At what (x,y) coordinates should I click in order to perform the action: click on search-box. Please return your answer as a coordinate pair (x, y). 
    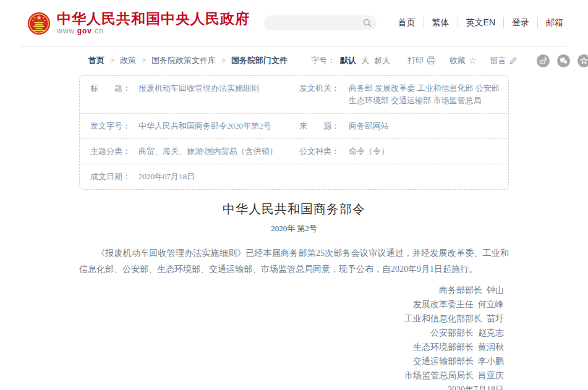
    Looking at the image, I should click on (320, 23).